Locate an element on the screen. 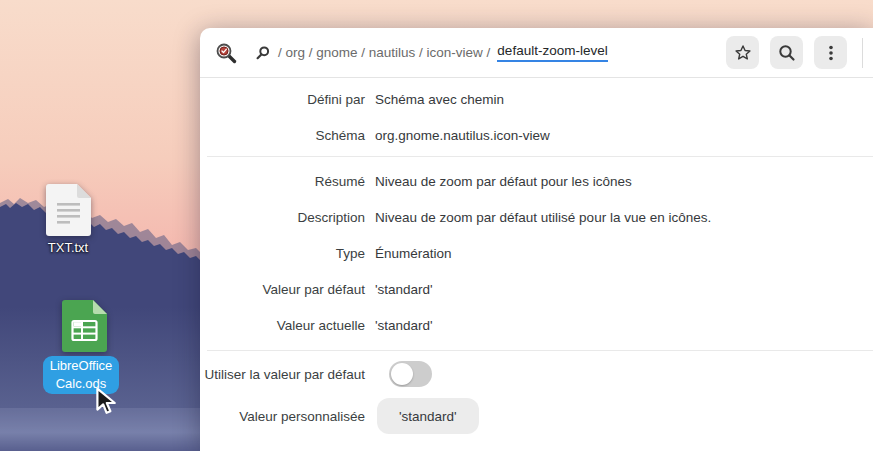  property-row-default-value: Valeur par défaut 'standard' is located at coordinates (536, 289).